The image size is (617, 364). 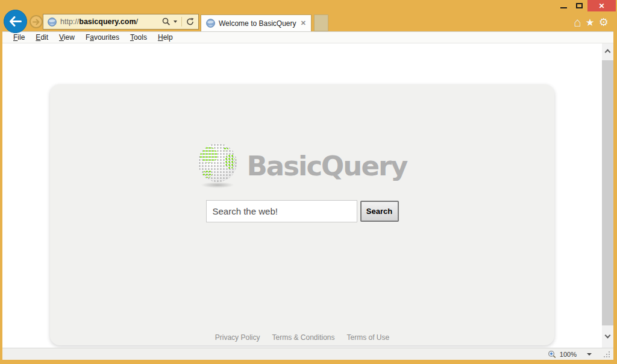 I want to click on terms-of-use-link: Terms of Use, so click(x=369, y=337).